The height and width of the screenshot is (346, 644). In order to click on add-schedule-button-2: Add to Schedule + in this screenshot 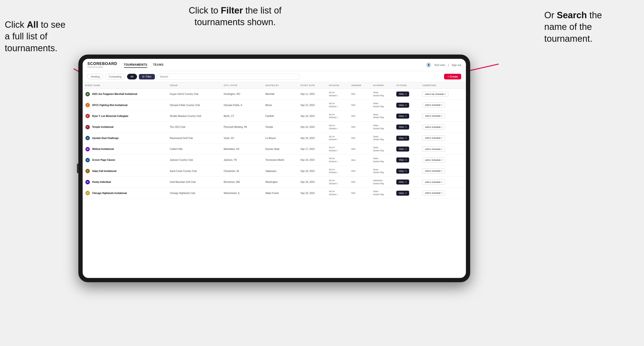, I will do `click(434, 116)`.